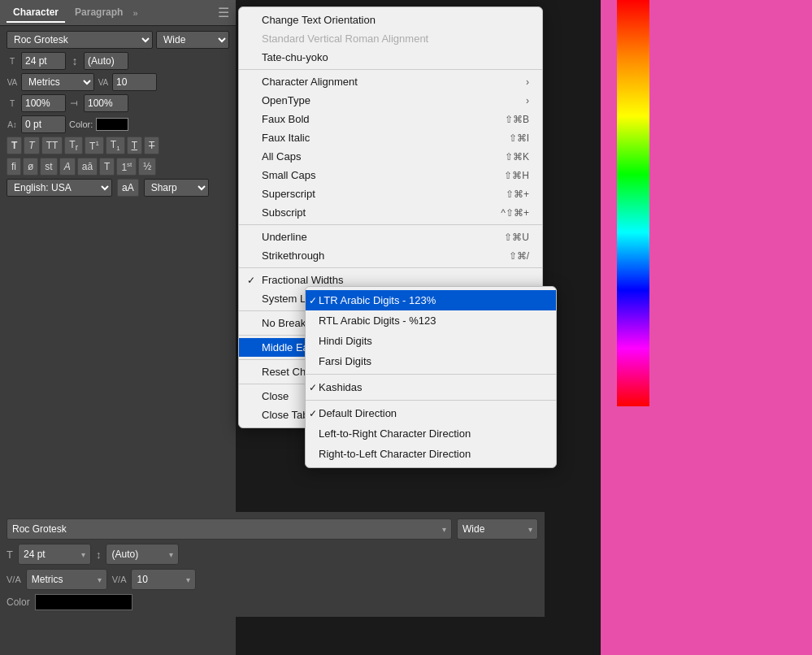 This screenshot has height=655, width=812. What do you see at coordinates (390, 138) in the screenshot?
I see `menu-item-faux-italic: Faux Italic ⇧⌘I` at bounding box center [390, 138].